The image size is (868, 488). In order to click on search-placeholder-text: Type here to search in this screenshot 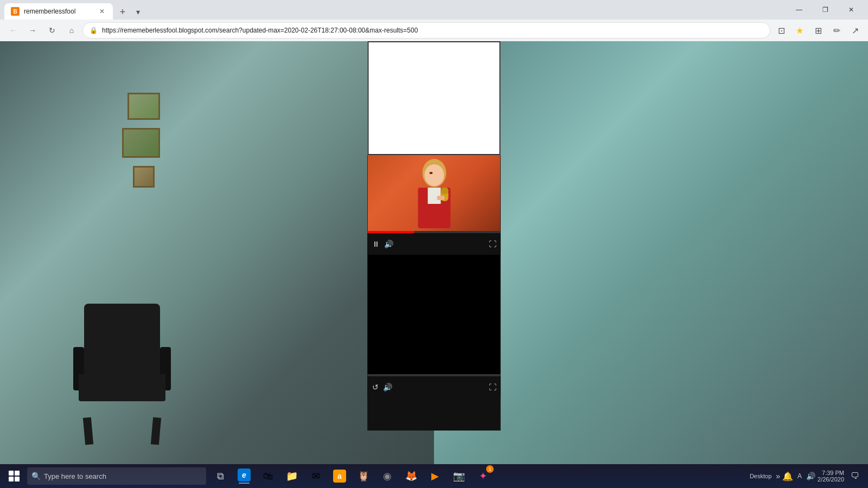, I will do `click(75, 476)`.